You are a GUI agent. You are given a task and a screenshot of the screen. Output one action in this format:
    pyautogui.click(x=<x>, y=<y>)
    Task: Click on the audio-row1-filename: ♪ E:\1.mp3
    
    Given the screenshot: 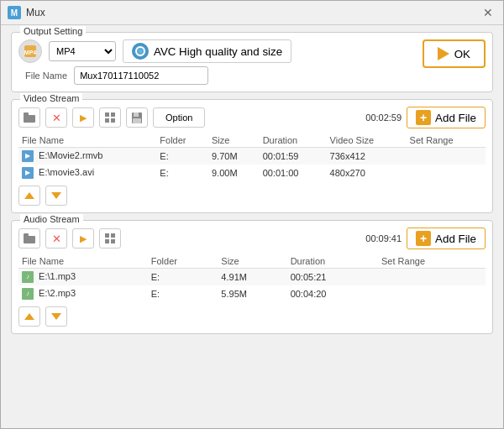 What is the action you would take?
    pyautogui.click(x=83, y=277)
    